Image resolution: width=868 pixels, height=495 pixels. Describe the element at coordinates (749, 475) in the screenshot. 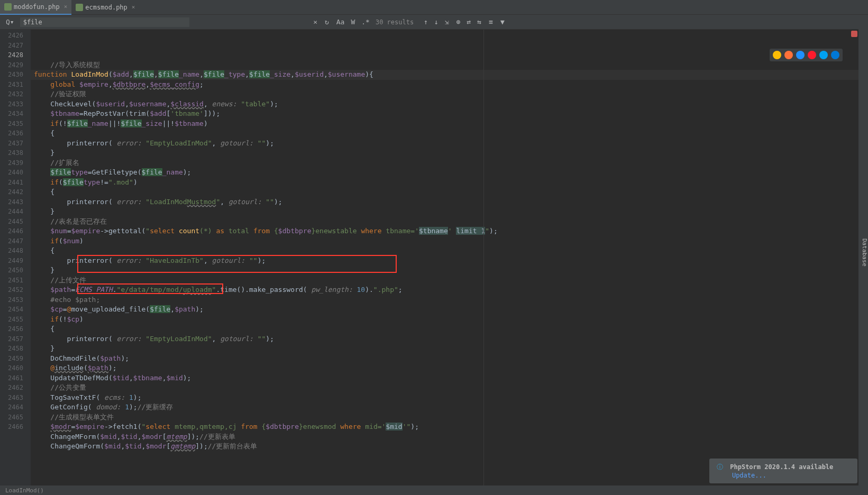

I see `update-link: Update...` at that location.